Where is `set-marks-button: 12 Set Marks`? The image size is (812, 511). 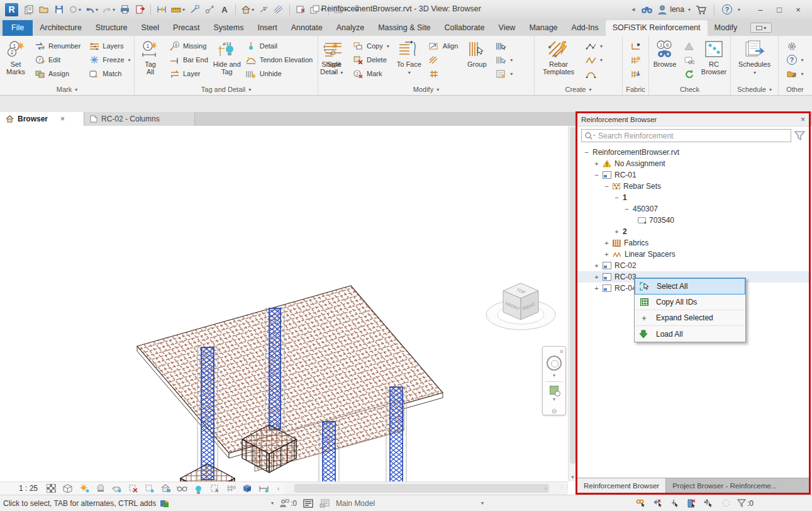 set-marks-button: 12 Set Marks is located at coordinates (16, 60).